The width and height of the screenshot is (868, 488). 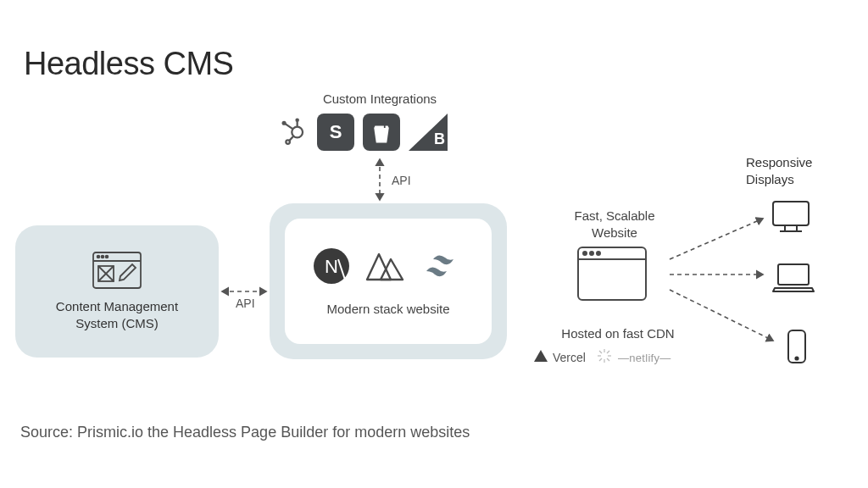 What do you see at coordinates (541, 358) in the screenshot?
I see `vercel-icon` at bounding box center [541, 358].